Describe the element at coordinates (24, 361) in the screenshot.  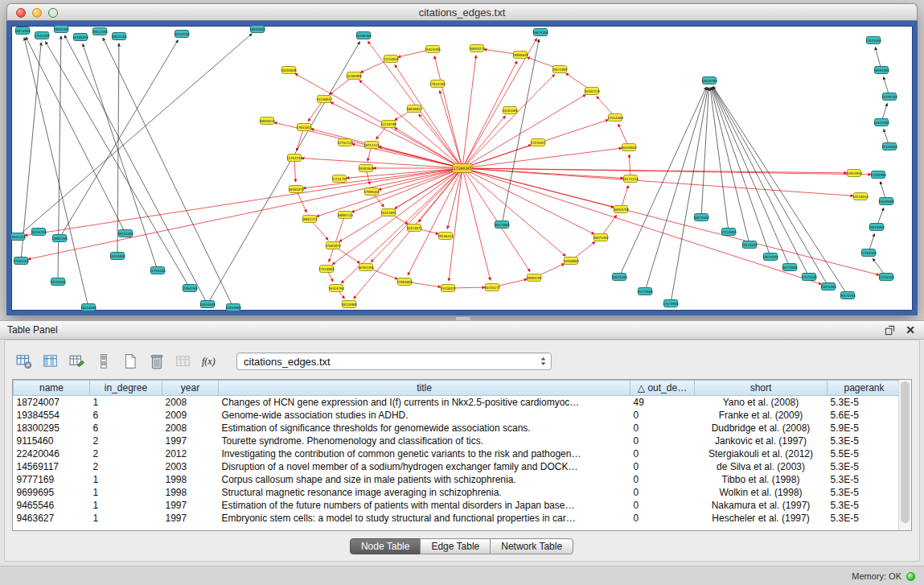
I see `table-settings-button` at that location.